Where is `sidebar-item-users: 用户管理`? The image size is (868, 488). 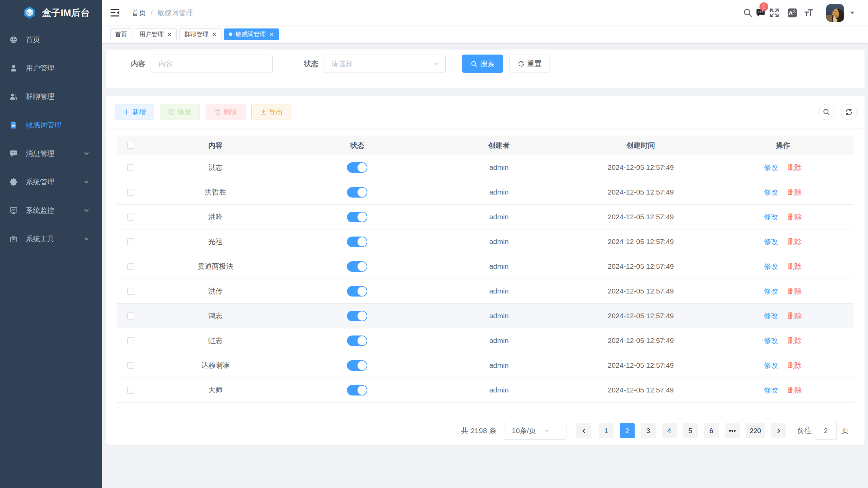
sidebar-item-users: 用户管理 is located at coordinates (51, 68).